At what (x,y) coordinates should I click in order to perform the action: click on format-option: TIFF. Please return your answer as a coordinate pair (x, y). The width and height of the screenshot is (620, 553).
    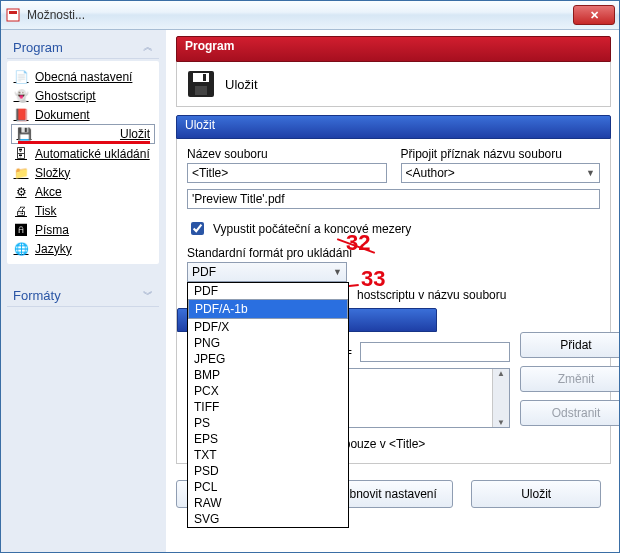
    Looking at the image, I should click on (268, 407).